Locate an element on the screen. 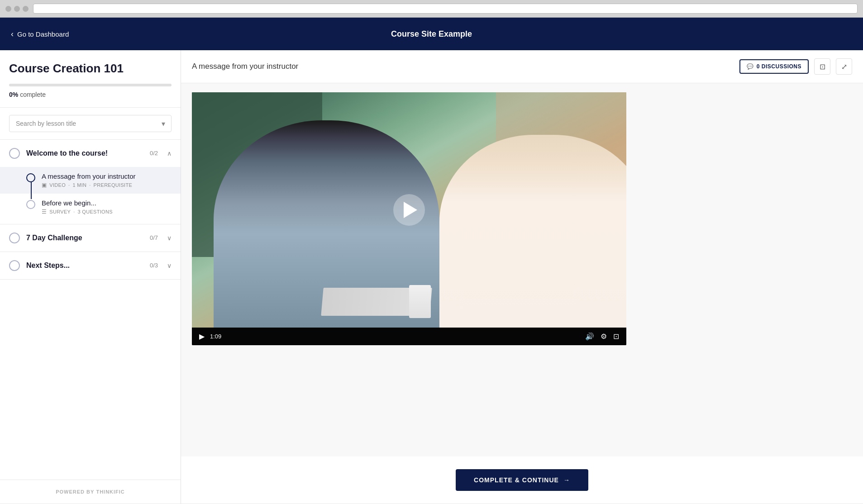 This screenshot has width=863, height=504. progress-bar-container is located at coordinates (91, 85).